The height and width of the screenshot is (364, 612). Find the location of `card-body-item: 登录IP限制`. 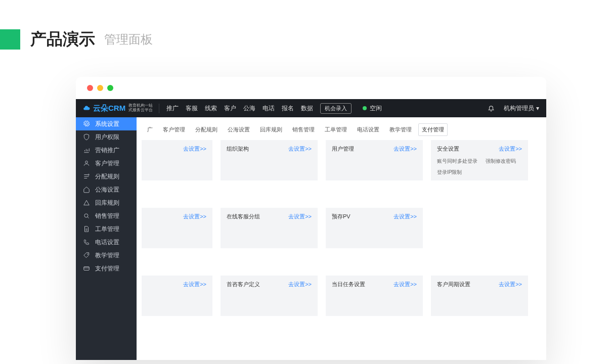

card-body-item: 登录IP限制 is located at coordinates (449, 172).